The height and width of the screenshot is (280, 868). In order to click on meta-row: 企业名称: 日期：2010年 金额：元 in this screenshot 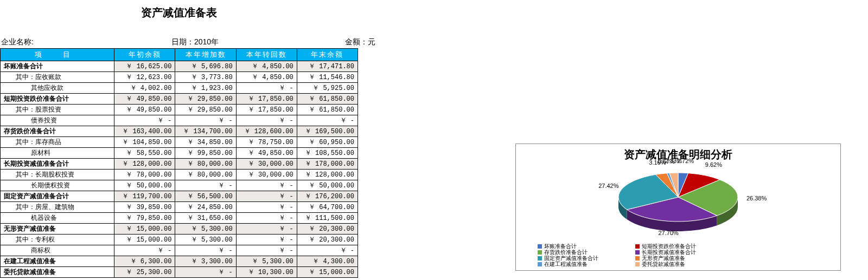, I will do `click(190, 42)`.